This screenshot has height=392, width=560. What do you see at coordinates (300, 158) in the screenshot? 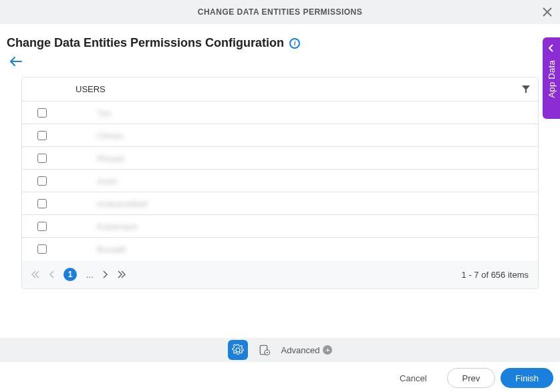
I see `row-name-cell: Rhoast` at bounding box center [300, 158].